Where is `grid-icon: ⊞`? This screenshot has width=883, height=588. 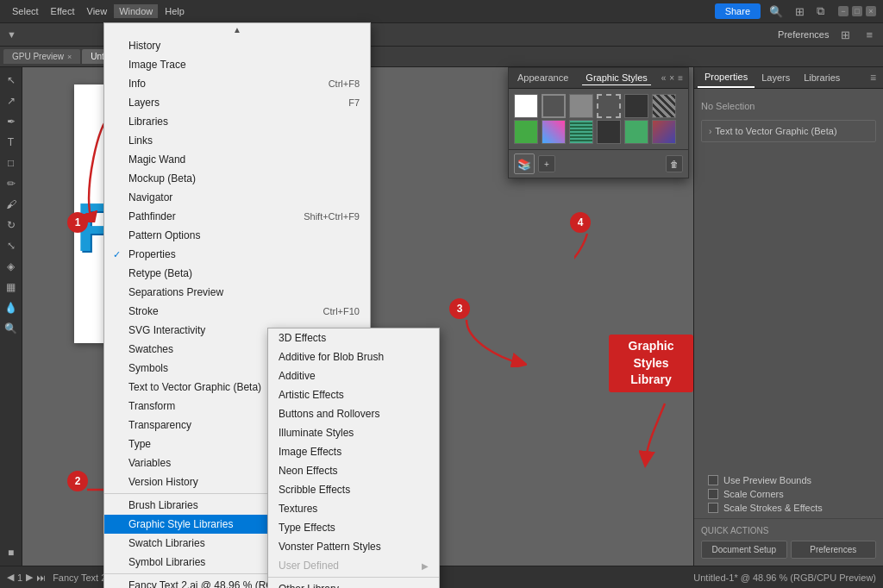 grid-icon: ⊞ is located at coordinates (800, 12).